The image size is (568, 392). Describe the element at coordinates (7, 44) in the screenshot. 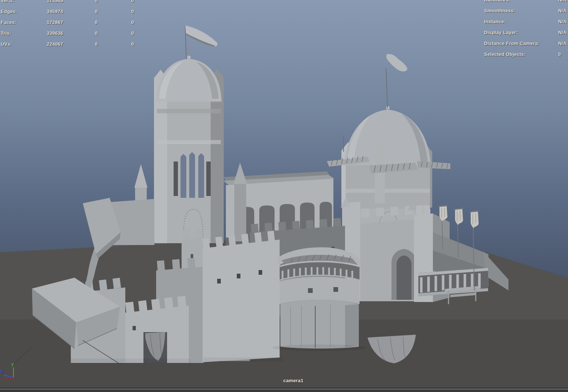

I see `uvs-label: UVs:` at that location.